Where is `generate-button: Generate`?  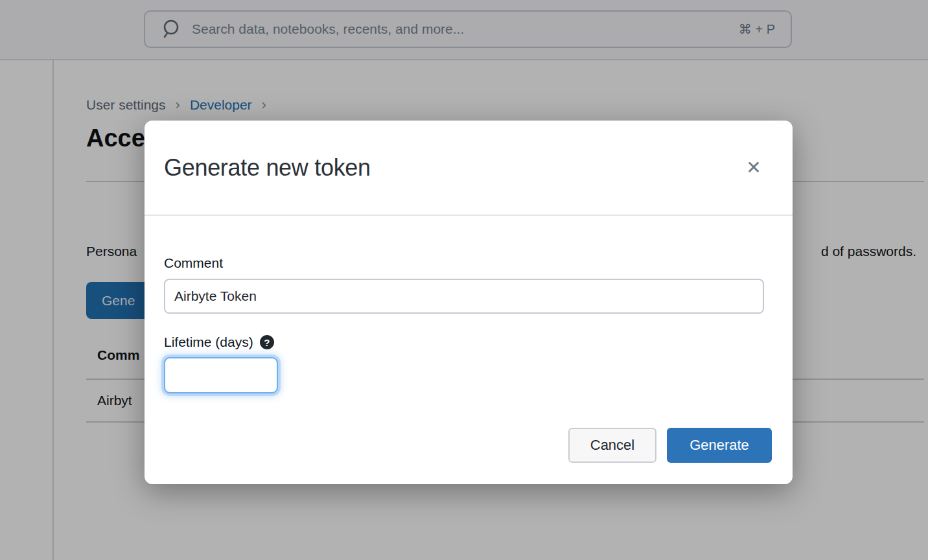 generate-button: Generate is located at coordinates (719, 445).